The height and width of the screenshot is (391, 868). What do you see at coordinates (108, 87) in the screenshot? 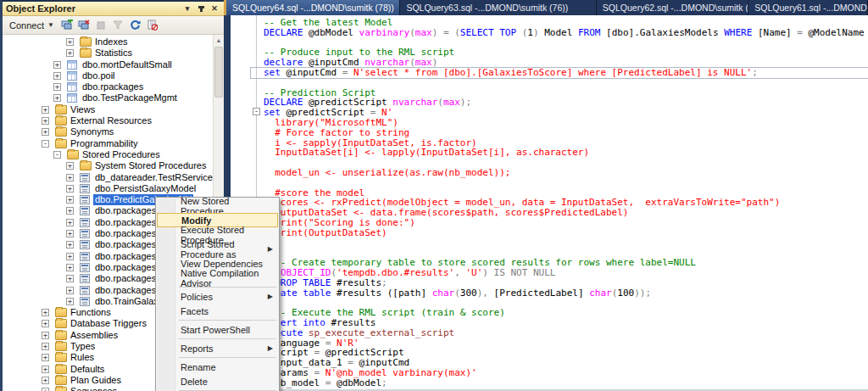
I see `tree-item: +dbo.rpackages` at bounding box center [108, 87].